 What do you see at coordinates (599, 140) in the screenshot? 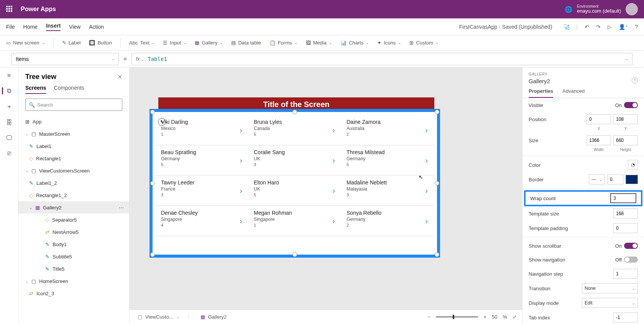
I see `size-width-input` at bounding box center [599, 140].